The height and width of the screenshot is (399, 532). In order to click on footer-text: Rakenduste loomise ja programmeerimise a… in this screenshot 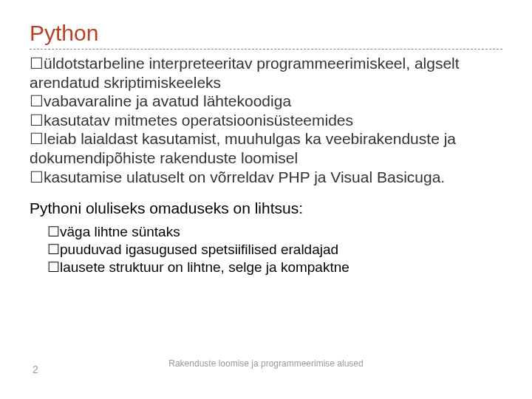, I will do `click(266, 364)`.